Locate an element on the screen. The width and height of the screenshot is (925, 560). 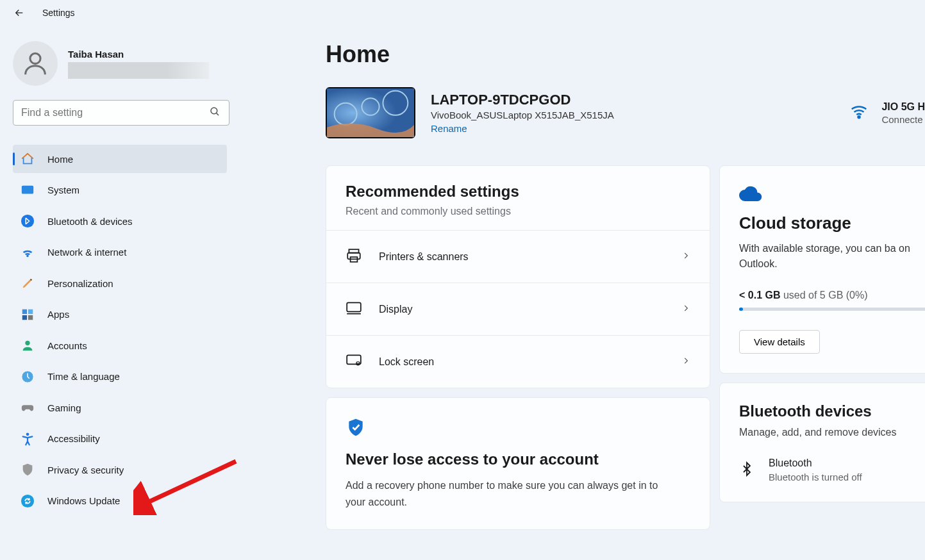
device-row: LAPTOP-9TDCPGOD VivoBook_ASUSLaptop X515… is located at coordinates (626, 113).